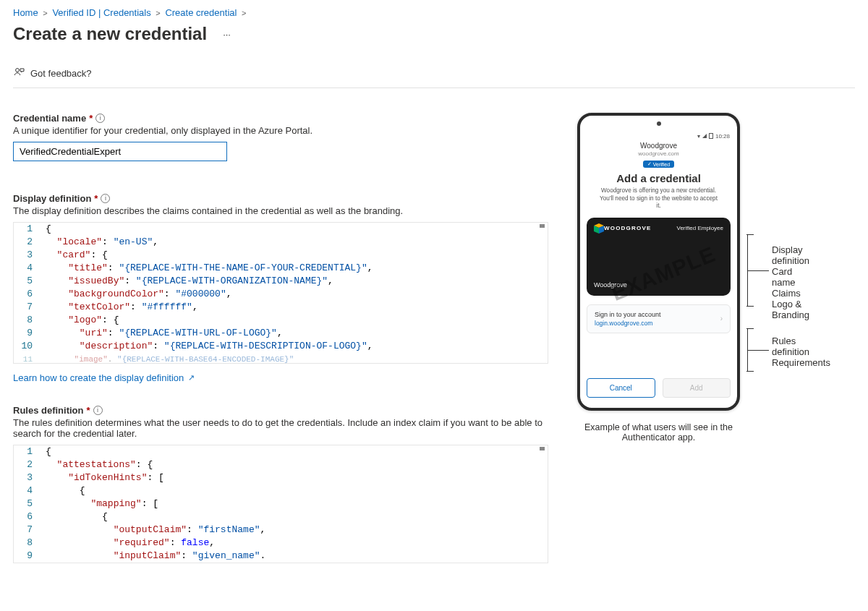 Image resolution: width=868 pixels, height=611 pixels. Describe the element at coordinates (281, 211) in the screenshot. I see `display-definition-desc: The display definition describes the cla…` at that location.